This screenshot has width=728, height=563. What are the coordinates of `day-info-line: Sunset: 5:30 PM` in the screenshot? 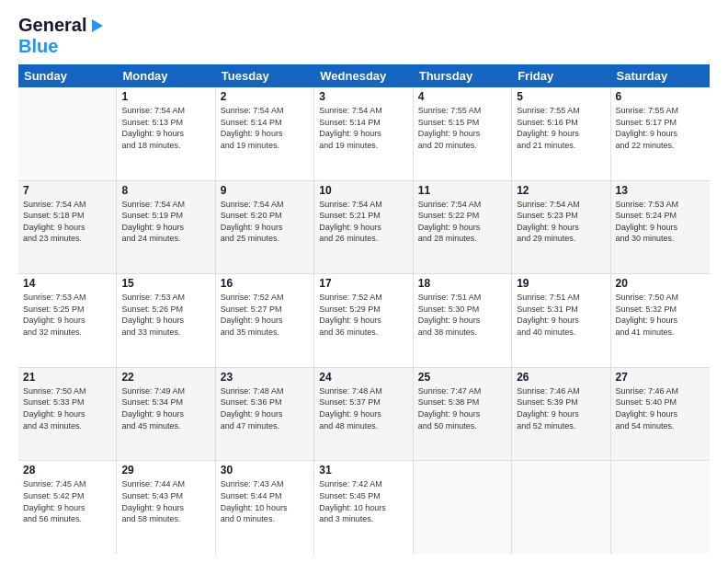 It's located at (462, 309).